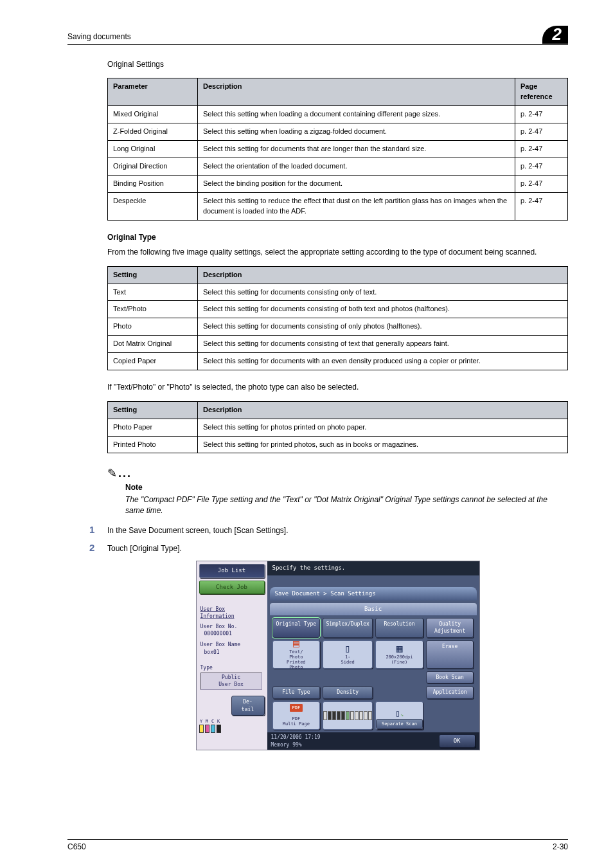 The image size is (613, 868). What do you see at coordinates (383, 427) in the screenshot?
I see `cell: Select this setting for photos printed o…` at bounding box center [383, 427].